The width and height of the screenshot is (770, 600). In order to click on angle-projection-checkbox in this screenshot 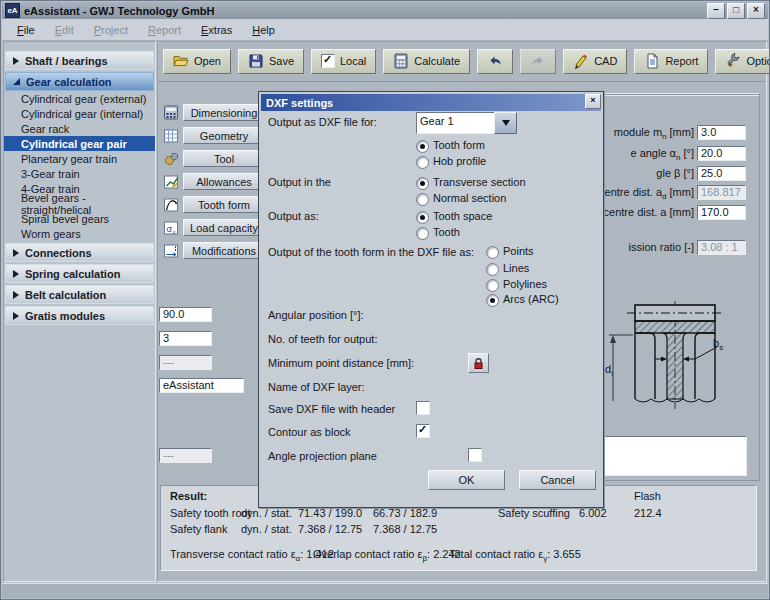, I will do `click(475, 455)`.